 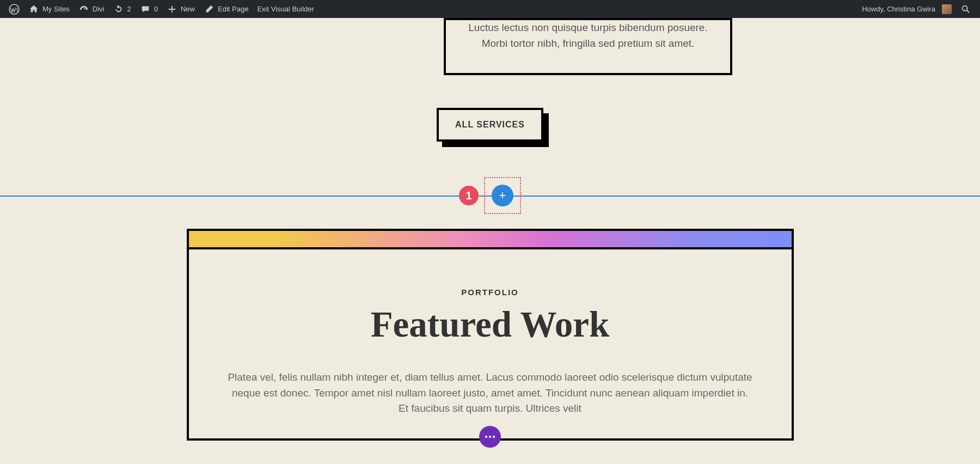 What do you see at coordinates (233, 9) in the screenshot?
I see `edit-page-label: Edit Page` at bounding box center [233, 9].